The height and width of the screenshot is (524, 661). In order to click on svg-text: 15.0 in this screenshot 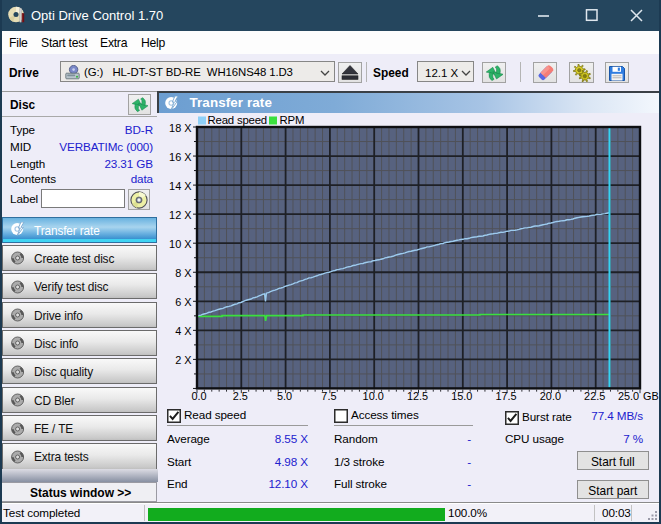, I will do `click(462, 396)`.